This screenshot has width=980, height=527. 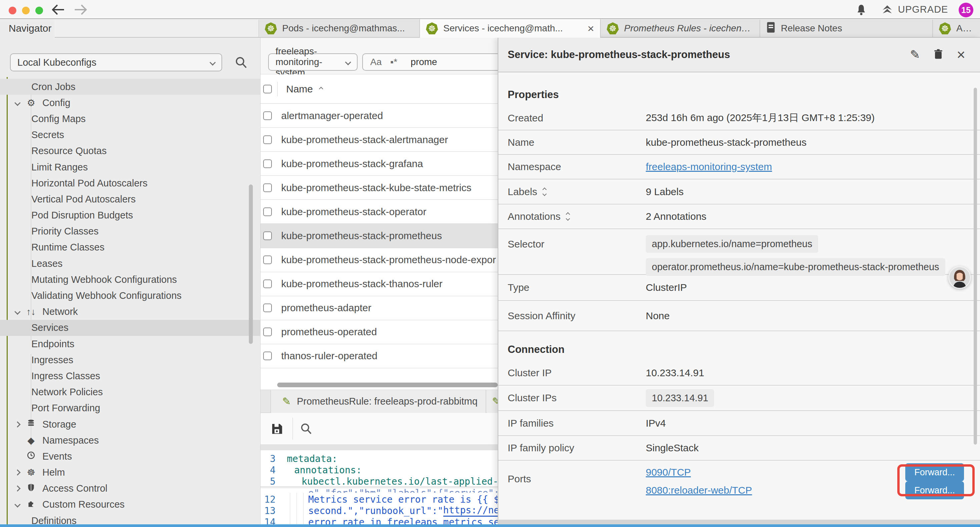 I want to click on user-avatar, so click(x=959, y=278).